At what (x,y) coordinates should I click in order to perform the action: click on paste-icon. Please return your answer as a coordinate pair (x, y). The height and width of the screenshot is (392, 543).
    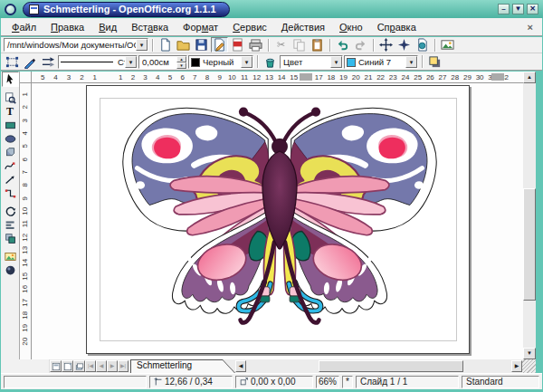
    Looking at the image, I should click on (317, 45).